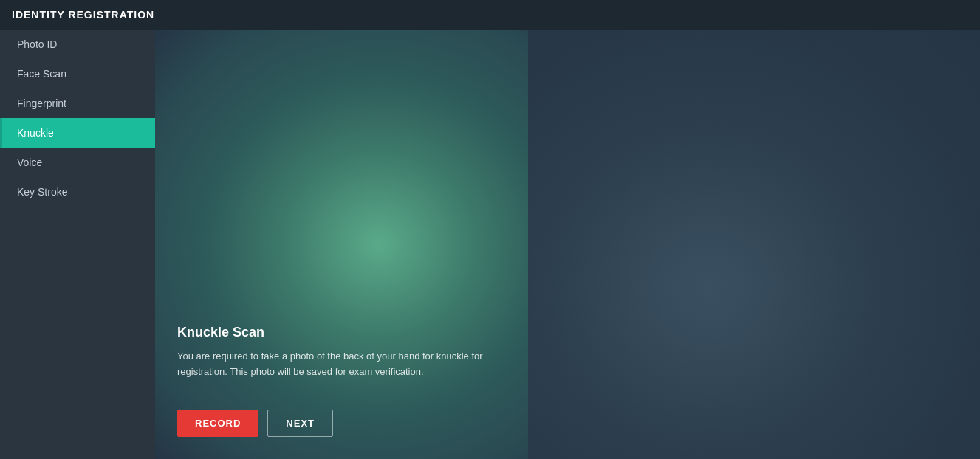  Describe the element at coordinates (341, 424) in the screenshot. I see `button-row: RECORD NEXT` at that location.